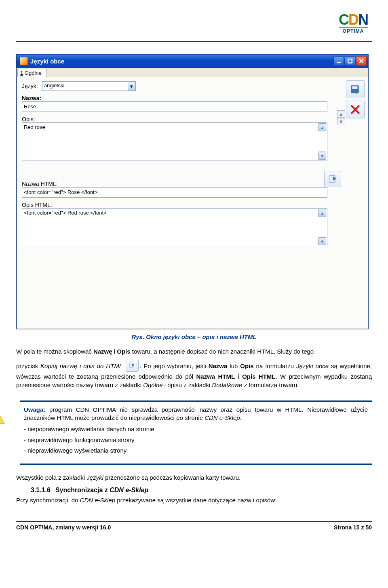 The width and height of the screenshot is (388, 588). I want to click on scroll-down-icon: ▾, so click(322, 156).